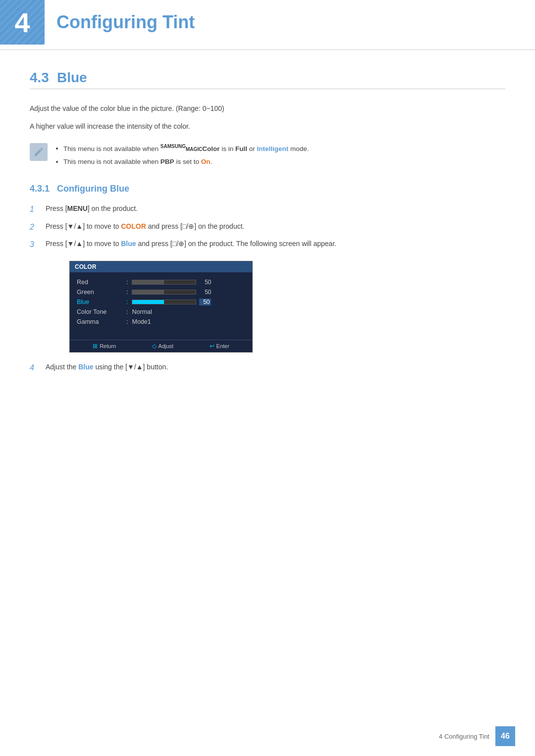 The image size is (535, 756). What do you see at coordinates (268, 189) in the screenshot?
I see `subsection-heading: 4.3.1 Configuring Blue` at bounding box center [268, 189].